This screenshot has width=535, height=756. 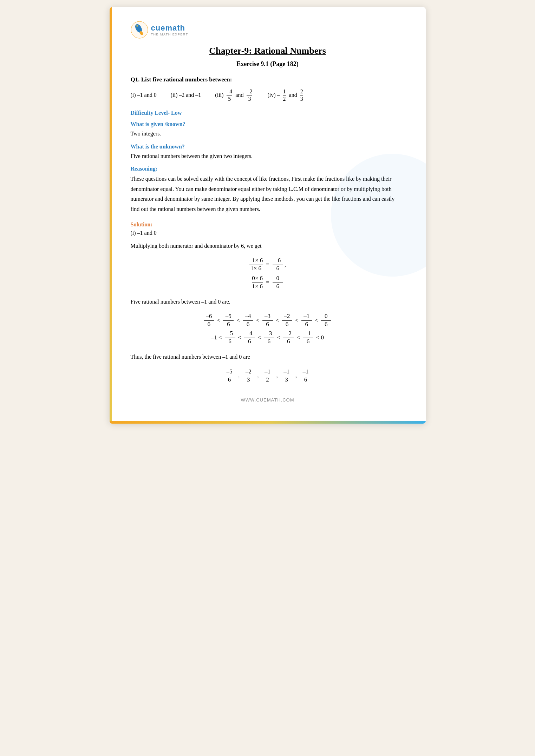 What do you see at coordinates (326, 320) in the screenshot?
I see `ineq1-f7: 0 6` at bounding box center [326, 320].